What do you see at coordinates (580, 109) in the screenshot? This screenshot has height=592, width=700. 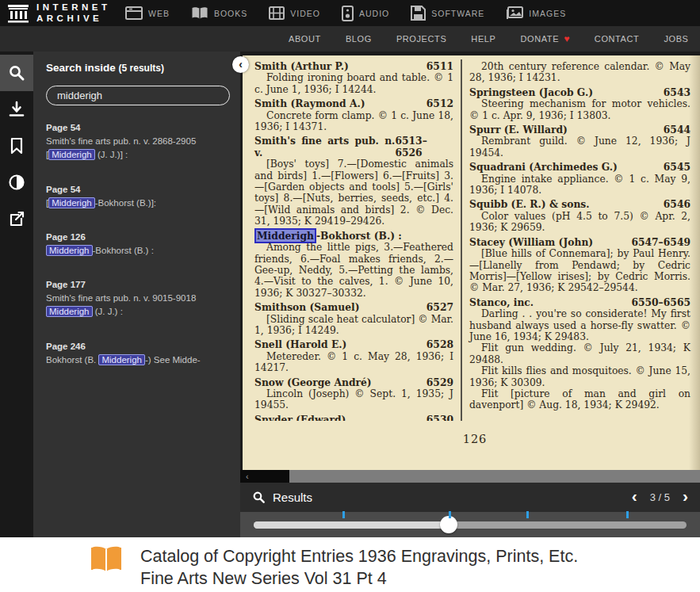 I see `entry-text: Steering mechanism for motor vehicles. ©…` at bounding box center [580, 109].